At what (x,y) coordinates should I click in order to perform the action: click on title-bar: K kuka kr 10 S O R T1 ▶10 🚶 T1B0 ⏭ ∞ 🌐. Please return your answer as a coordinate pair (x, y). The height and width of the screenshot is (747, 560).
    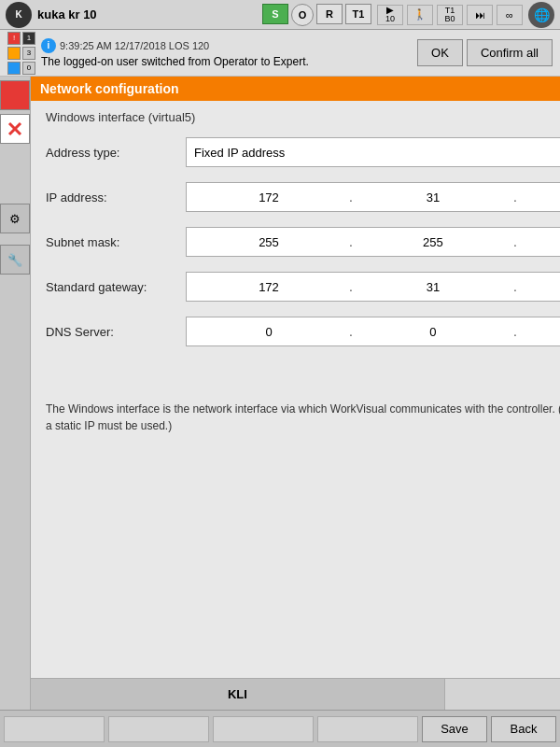
    Looking at the image, I should click on (280, 15).